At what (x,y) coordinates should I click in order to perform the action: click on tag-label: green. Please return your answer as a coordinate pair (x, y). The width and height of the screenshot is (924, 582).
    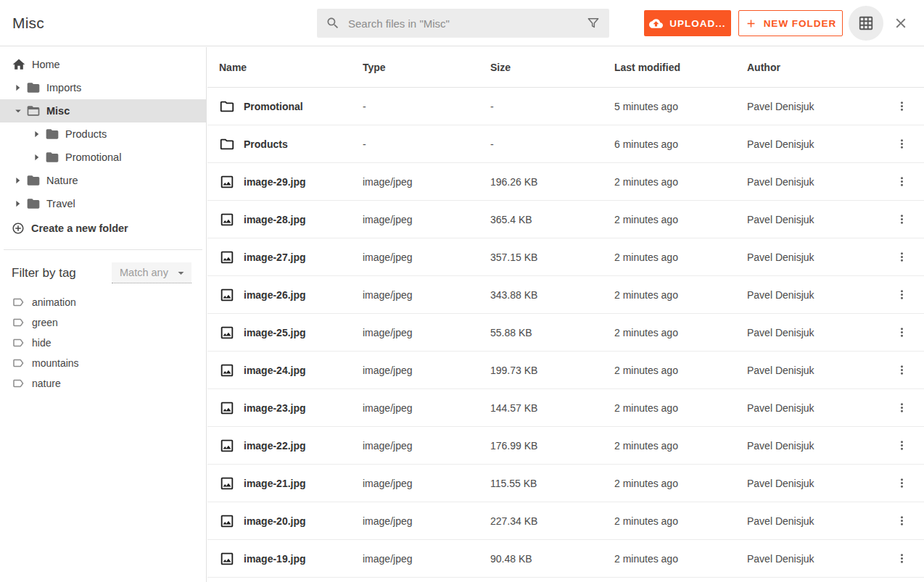
    Looking at the image, I should click on (45, 323).